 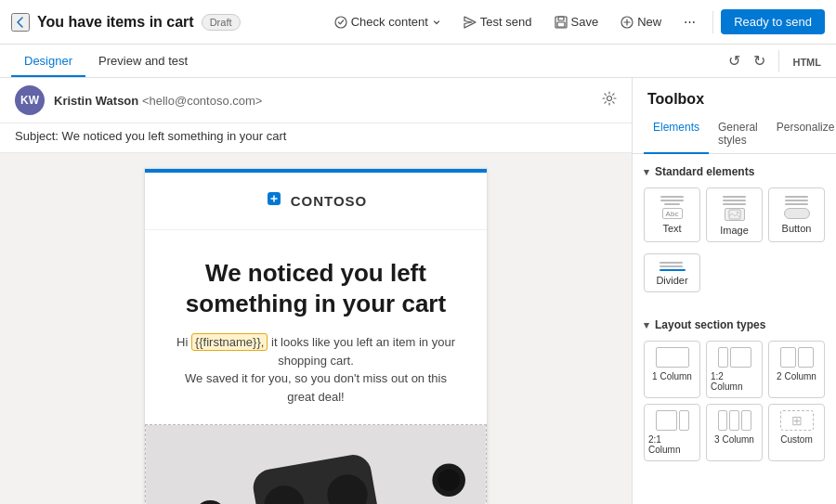 I want to click on email-logo-bar: CONTOSO, so click(x=316, y=201).